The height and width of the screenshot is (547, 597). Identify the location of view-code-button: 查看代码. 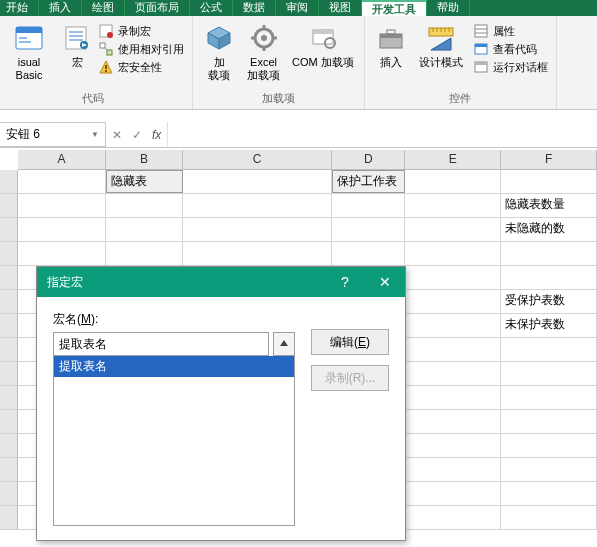
(510, 49).